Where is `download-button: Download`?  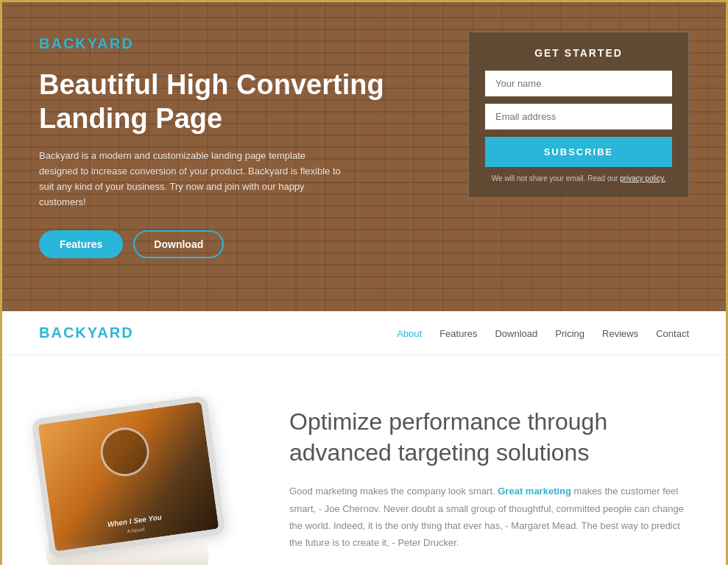
download-button: Download is located at coordinates (178, 244).